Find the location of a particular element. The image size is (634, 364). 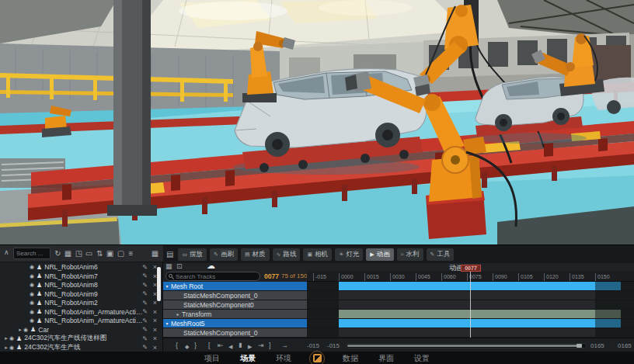

tree-row: ◉♟NRL_RobotAnim9 ✎× is located at coordinates (82, 294).